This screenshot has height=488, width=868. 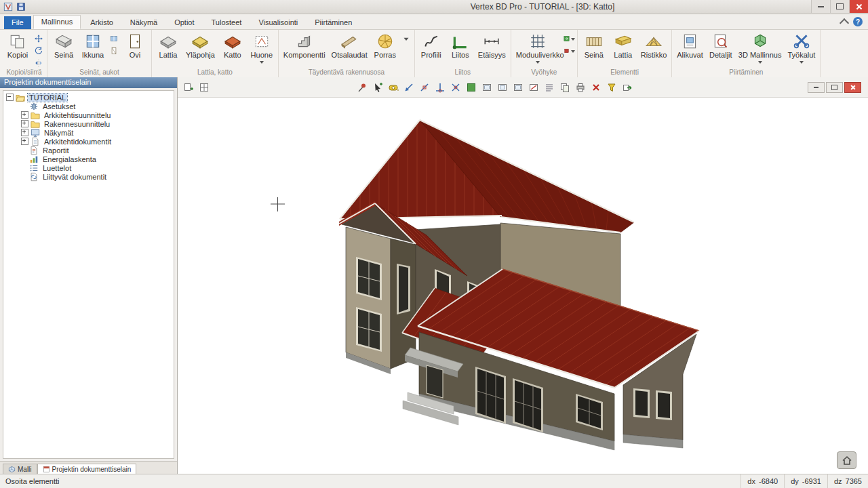 What do you see at coordinates (114, 38) in the screenshot?
I see `window-variant-icon` at bounding box center [114, 38].